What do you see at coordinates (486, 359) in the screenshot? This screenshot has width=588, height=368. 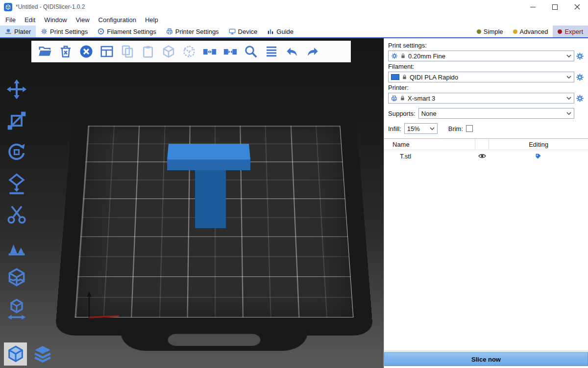 I see `slice-now-button: Slice now` at bounding box center [486, 359].